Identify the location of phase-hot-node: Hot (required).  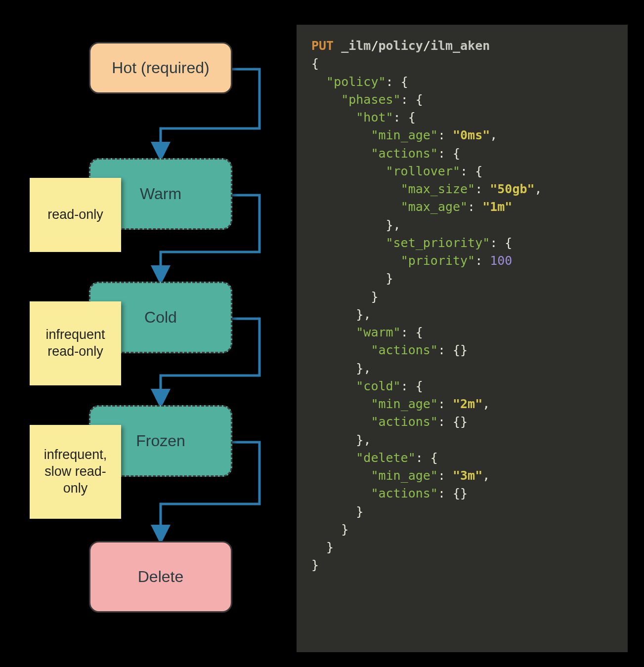
(161, 68).